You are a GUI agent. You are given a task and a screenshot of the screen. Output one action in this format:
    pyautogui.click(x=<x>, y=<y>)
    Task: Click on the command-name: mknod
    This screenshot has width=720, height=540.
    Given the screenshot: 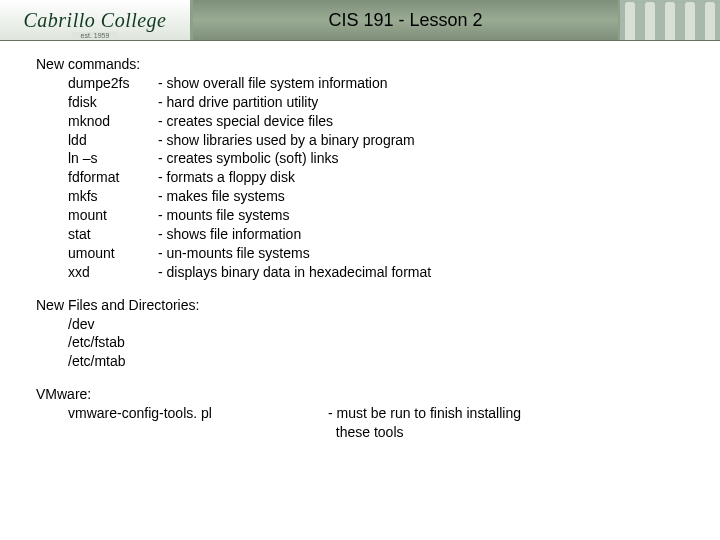 What is the action you would take?
    pyautogui.click(x=97, y=122)
    